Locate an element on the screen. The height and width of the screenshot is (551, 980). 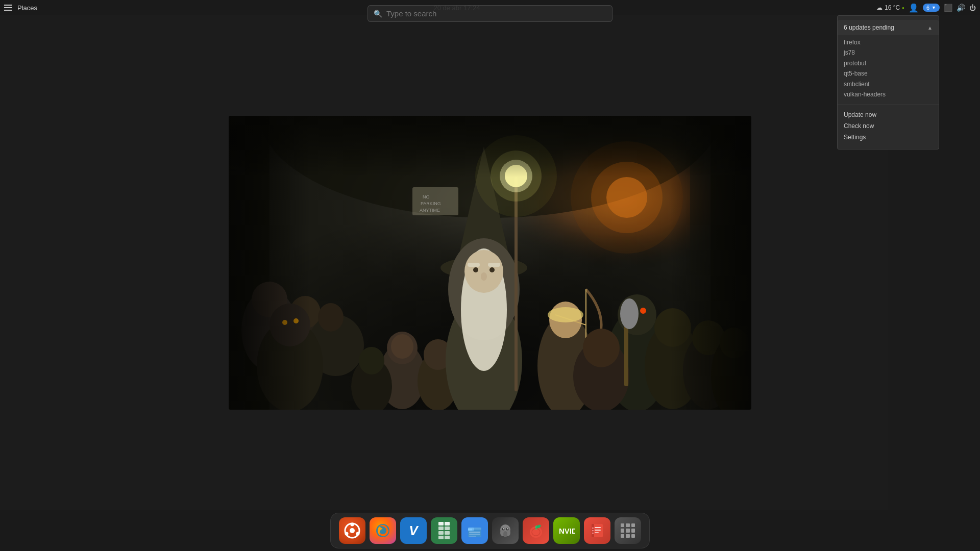
dock-item-ubuntu is located at coordinates (352, 531).